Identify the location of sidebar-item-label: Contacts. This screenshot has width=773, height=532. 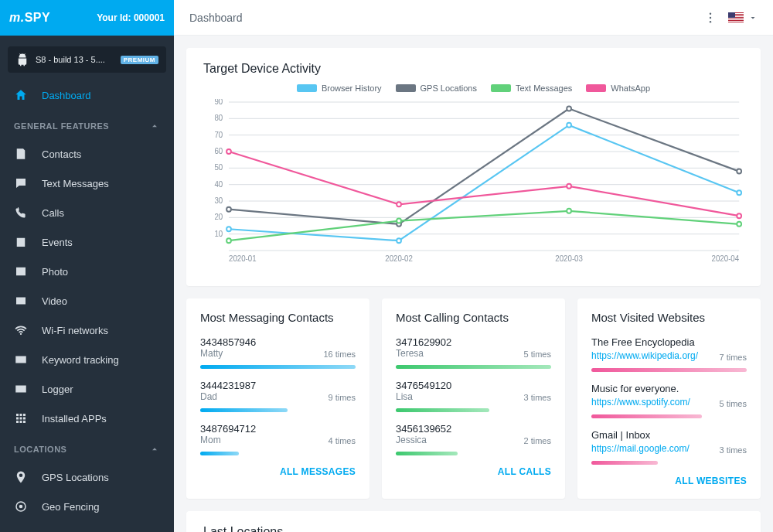
(62, 155).